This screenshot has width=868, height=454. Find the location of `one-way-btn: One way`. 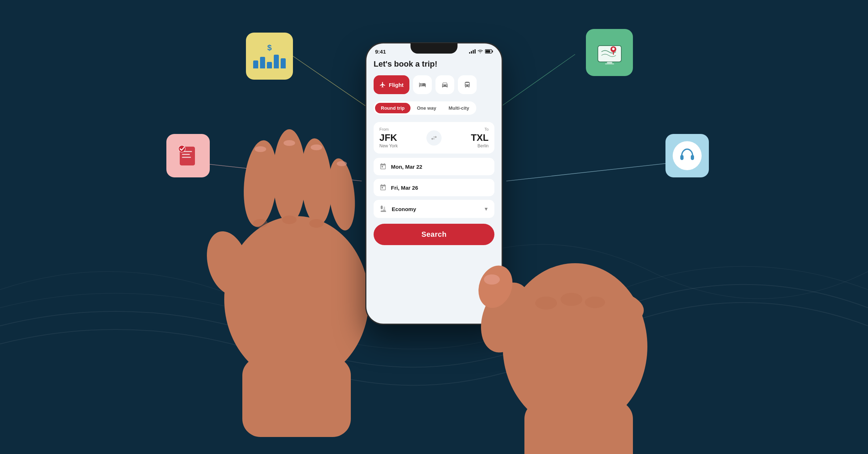

one-way-btn: One way is located at coordinates (427, 108).